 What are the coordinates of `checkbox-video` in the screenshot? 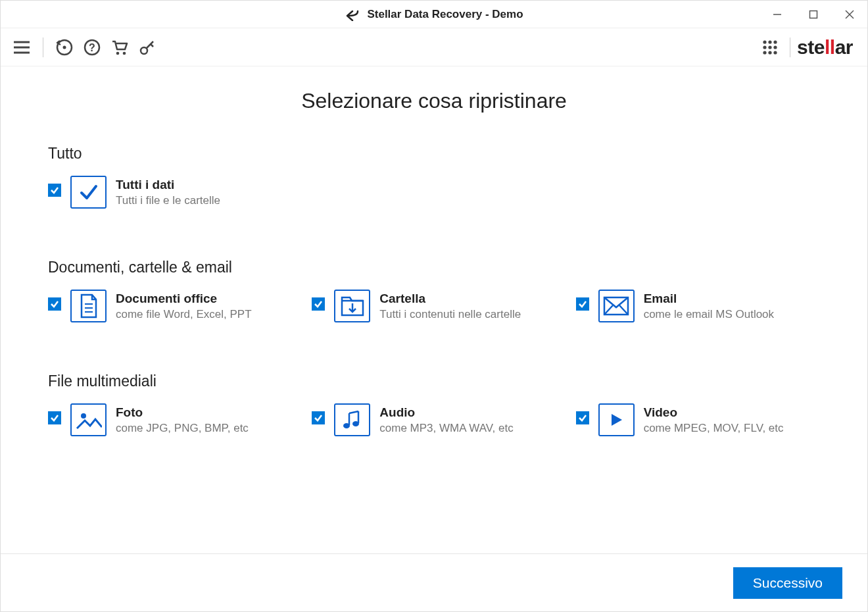 It's located at (583, 418).